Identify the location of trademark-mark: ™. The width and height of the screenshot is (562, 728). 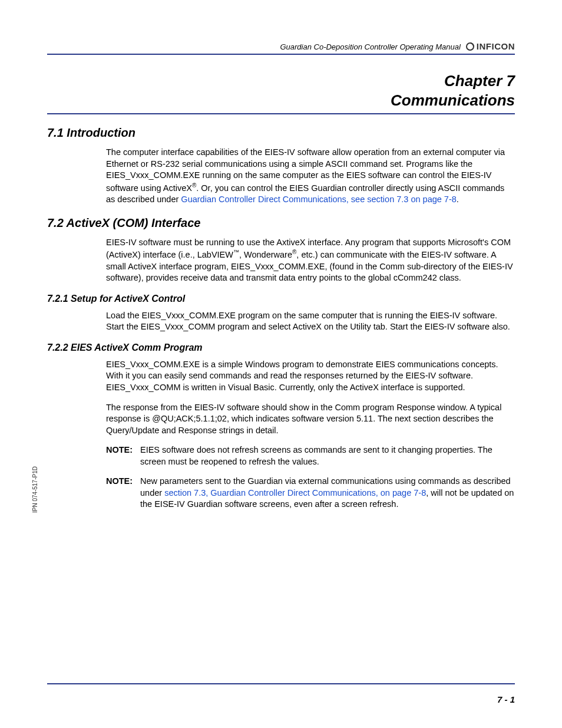
(236, 252).